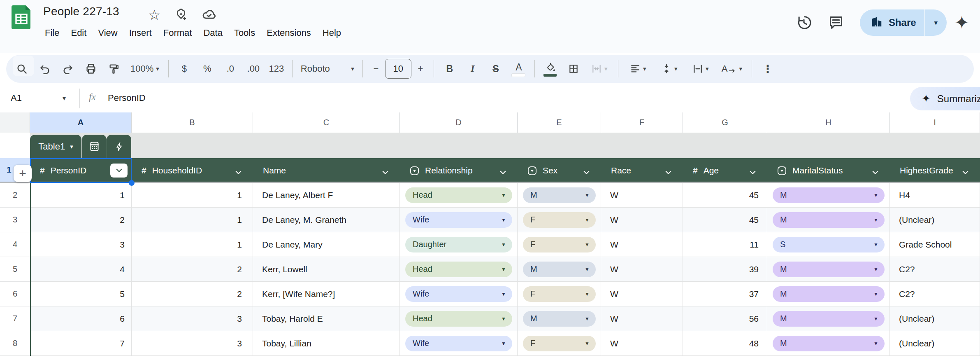  I want to click on page-title: People 227-13, so click(81, 12).